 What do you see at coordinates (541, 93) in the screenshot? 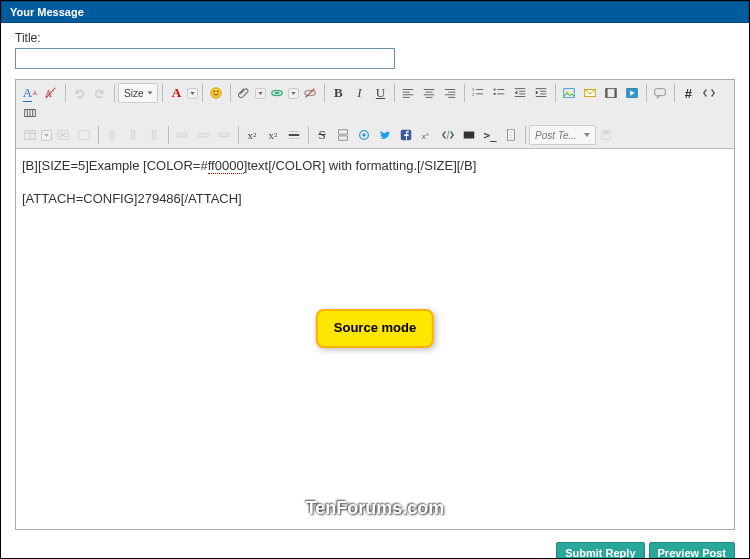
I see `indent-icon` at bounding box center [541, 93].